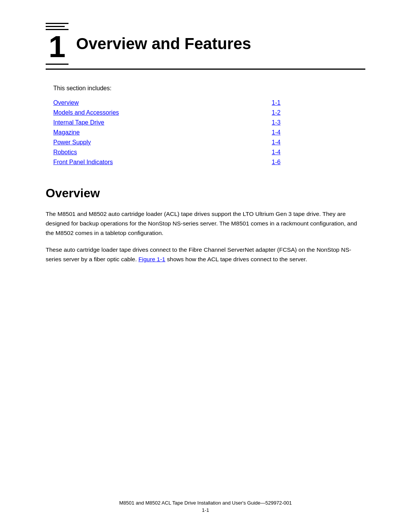 Image resolution: width=411 pixels, height=532 pixels. I want to click on toc-link-models: Models and Accessories, so click(86, 113).